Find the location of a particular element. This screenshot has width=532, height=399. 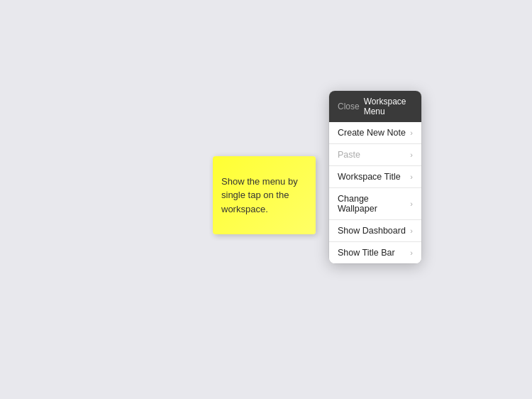

menu-item-label: Workspace Title is located at coordinates (369, 177).